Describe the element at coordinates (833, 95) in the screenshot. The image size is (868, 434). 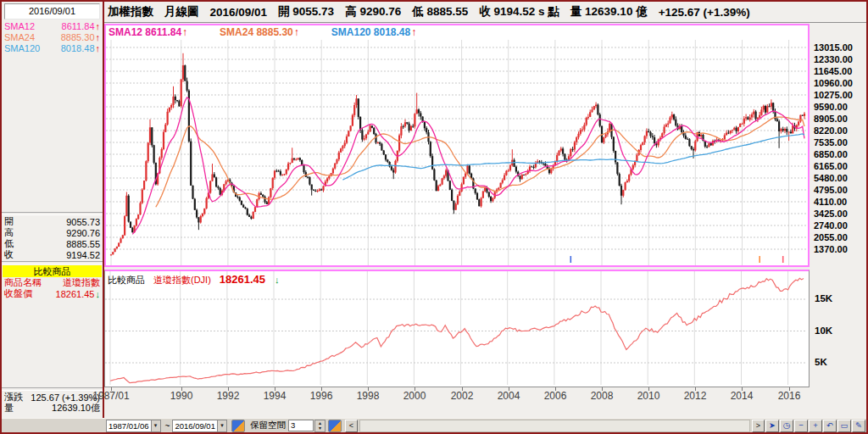
I see `price-tick-label: 10275.00` at that location.